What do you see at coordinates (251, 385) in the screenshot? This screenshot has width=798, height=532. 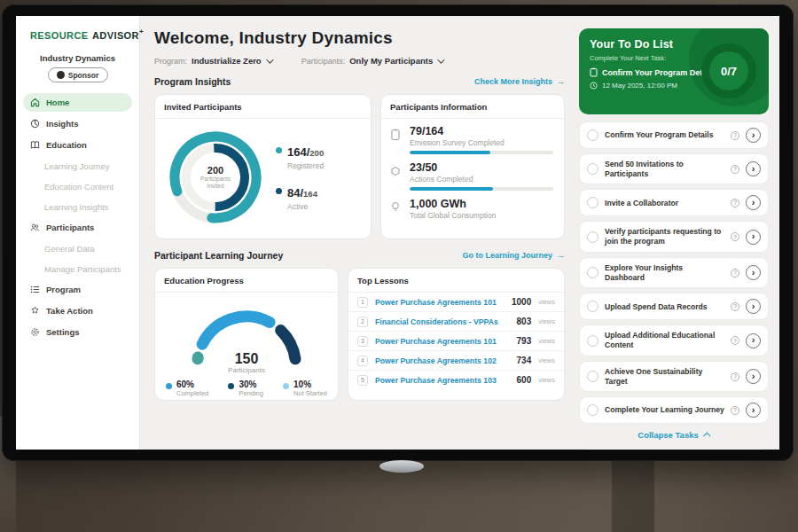 I see `legend-pct: 30%` at bounding box center [251, 385].